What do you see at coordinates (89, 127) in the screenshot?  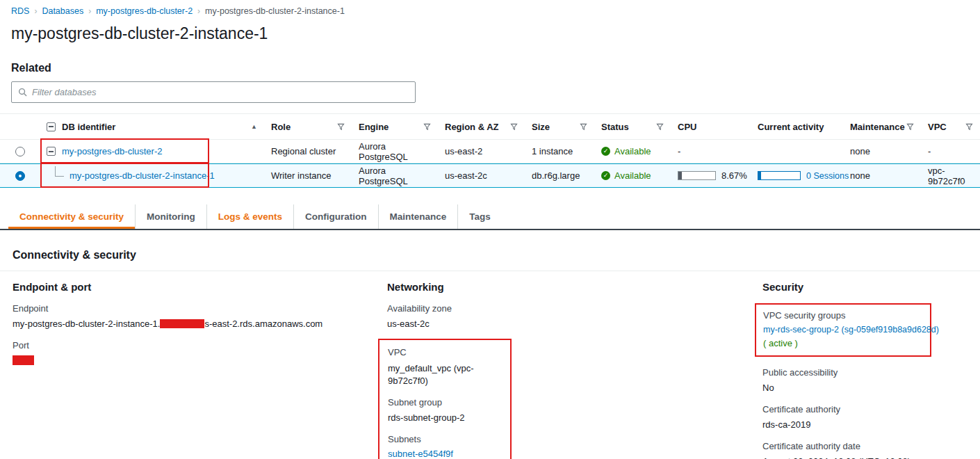 I see `column-label: DB identifier` at bounding box center [89, 127].